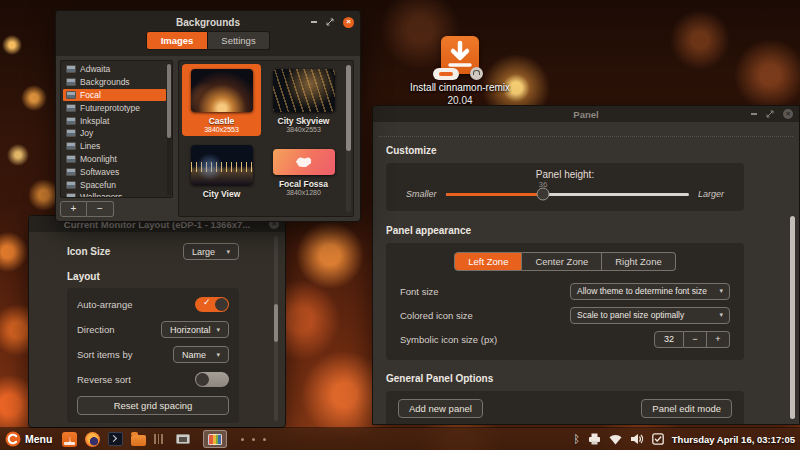  What do you see at coordinates (734, 440) in the screenshot?
I see `clock: Thursday April 16, 03:17:05` at bounding box center [734, 440].